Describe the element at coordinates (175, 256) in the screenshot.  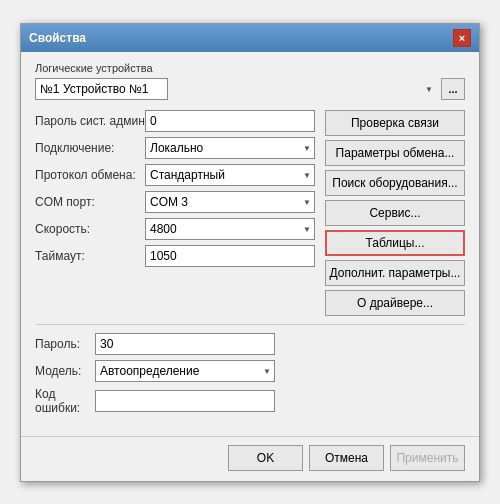
I see `timeout-row: Таймаут:` at that location.